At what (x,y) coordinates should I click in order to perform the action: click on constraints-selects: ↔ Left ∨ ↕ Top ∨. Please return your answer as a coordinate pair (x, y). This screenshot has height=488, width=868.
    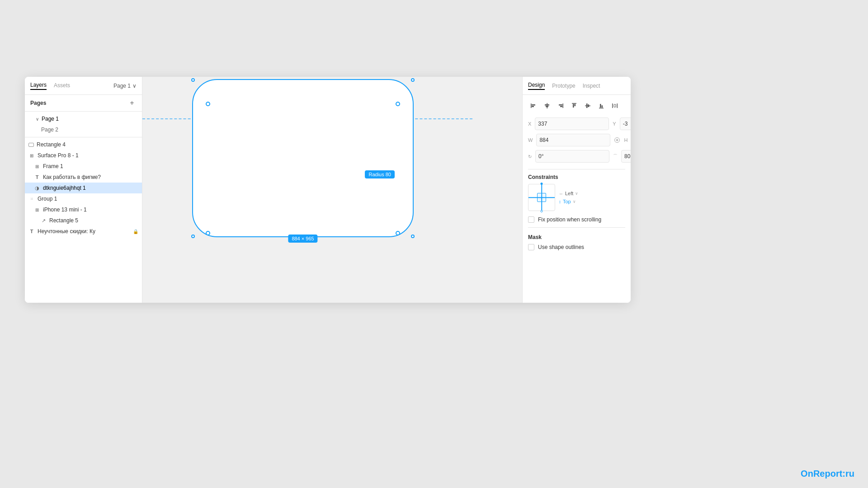
    Looking at the image, I should click on (569, 197).